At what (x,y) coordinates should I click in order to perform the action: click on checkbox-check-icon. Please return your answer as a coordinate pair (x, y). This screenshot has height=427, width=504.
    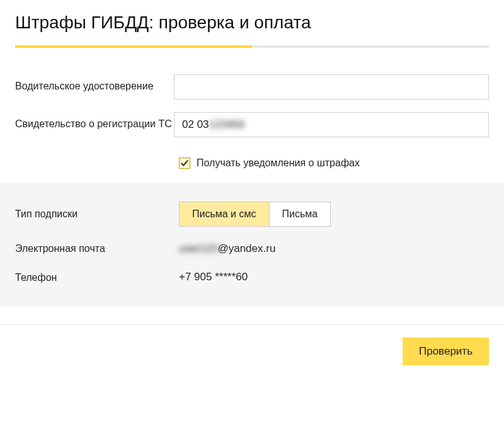
    Looking at the image, I should click on (185, 163).